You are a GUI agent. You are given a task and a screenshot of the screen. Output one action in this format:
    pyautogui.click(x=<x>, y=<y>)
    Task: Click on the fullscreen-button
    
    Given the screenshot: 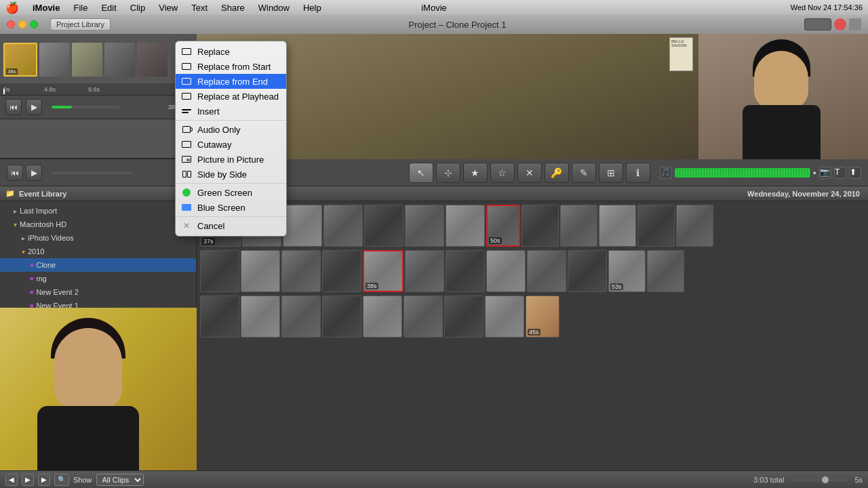 What is the action you would take?
    pyautogui.click(x=855, y=24)
    